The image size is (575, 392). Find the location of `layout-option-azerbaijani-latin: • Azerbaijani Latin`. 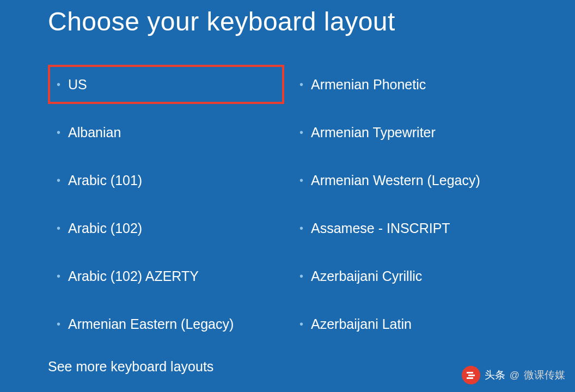

layout-option-azerbaijani-latin: • Azerbaijani Latin is located at coordinates (409, 324).